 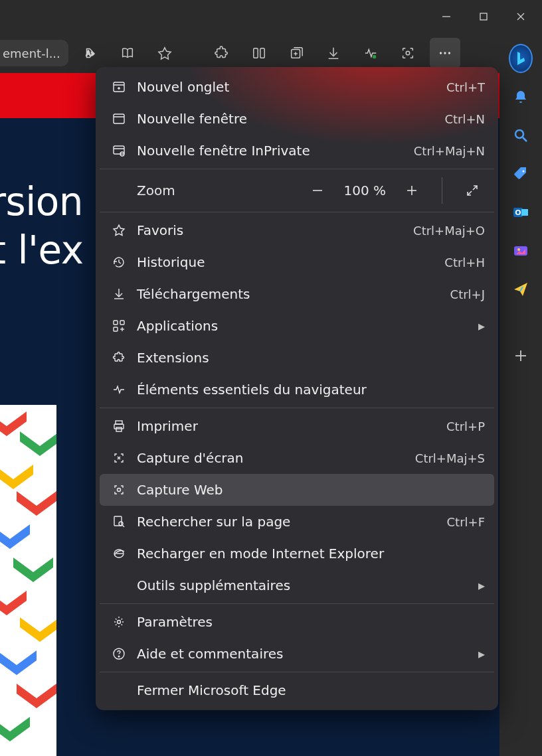 I want to click on menu-find: Rechercher sur la page Ctrl+F, so click(x=297, y=522).